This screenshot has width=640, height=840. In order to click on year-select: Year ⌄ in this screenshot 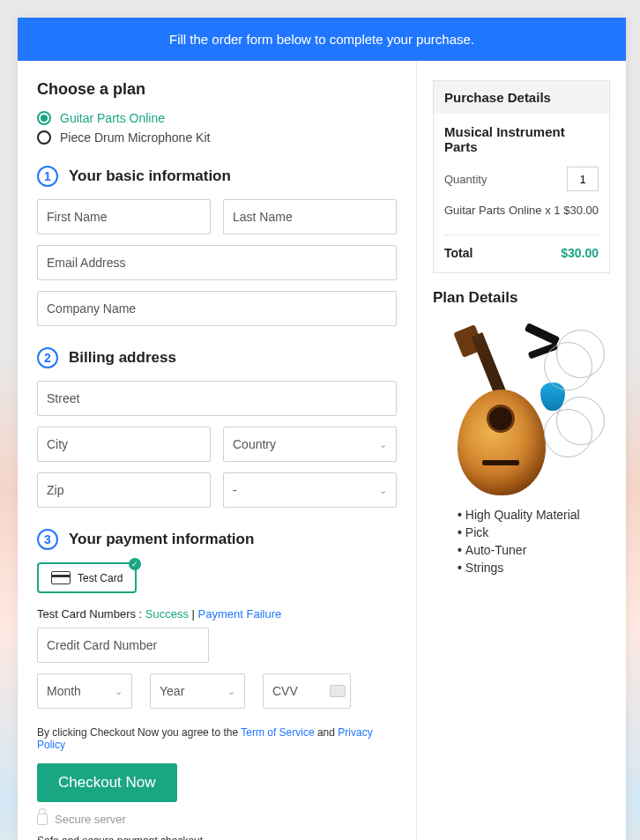, I will do `click(197, 691)`.